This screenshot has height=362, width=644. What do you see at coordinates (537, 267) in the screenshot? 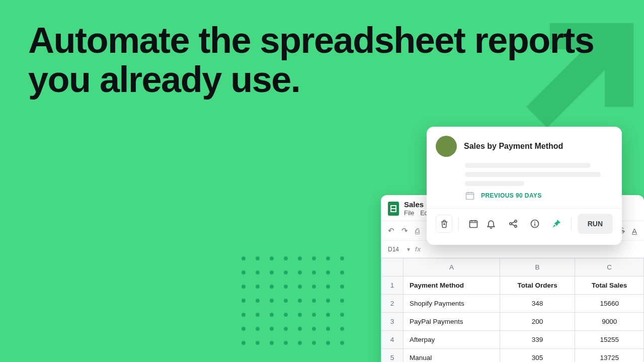
I see `col-header-b: B` at bounding box center [537, 267].